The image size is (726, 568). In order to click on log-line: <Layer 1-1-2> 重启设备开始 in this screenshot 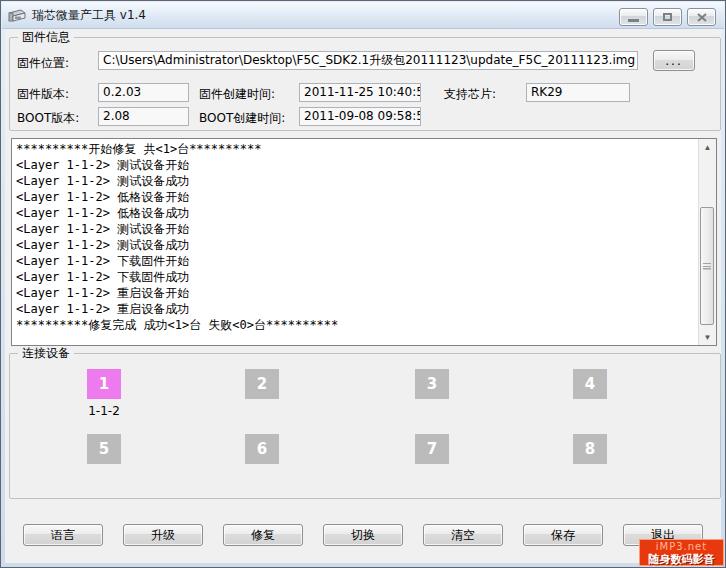, I will do `click(358, 293)`.